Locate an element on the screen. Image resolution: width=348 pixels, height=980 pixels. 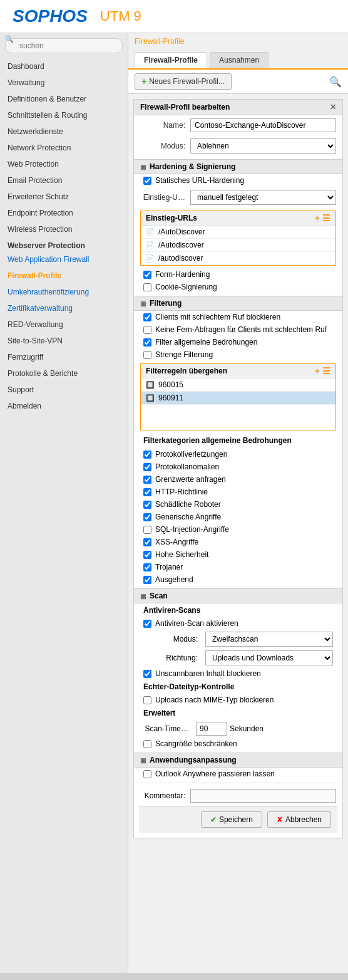
url-item-1: 📄 /AutoDiscover is located at coordinates (238, 232).